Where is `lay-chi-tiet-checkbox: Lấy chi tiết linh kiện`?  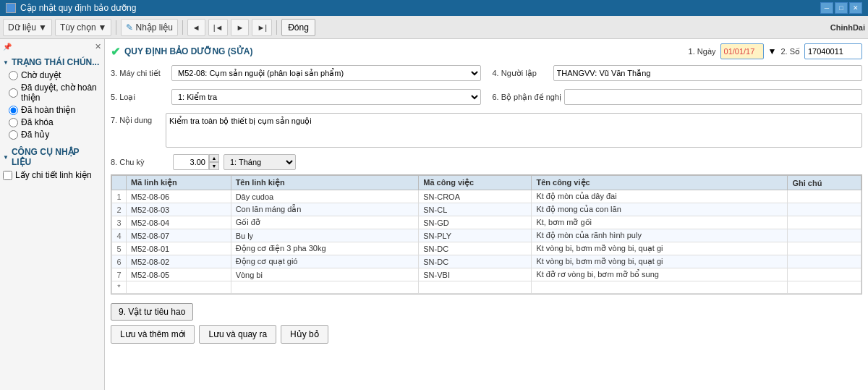 lay-chi-tiet-checkbox: Lấy chi tiết linh kiện is located at coordinates (52, 175).